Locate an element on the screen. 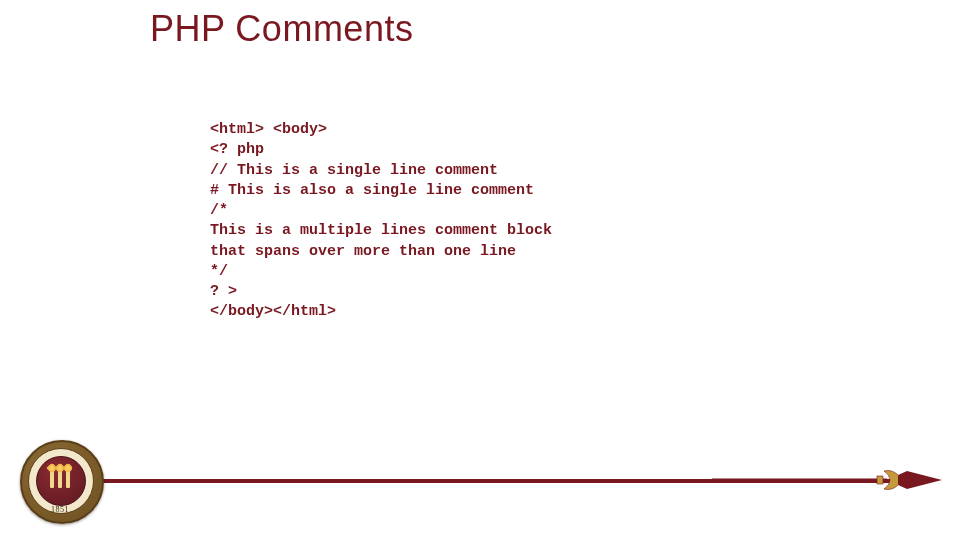 This screenshot has height=540, width=960. code-line: ? > is located at coordinates (224, 292).